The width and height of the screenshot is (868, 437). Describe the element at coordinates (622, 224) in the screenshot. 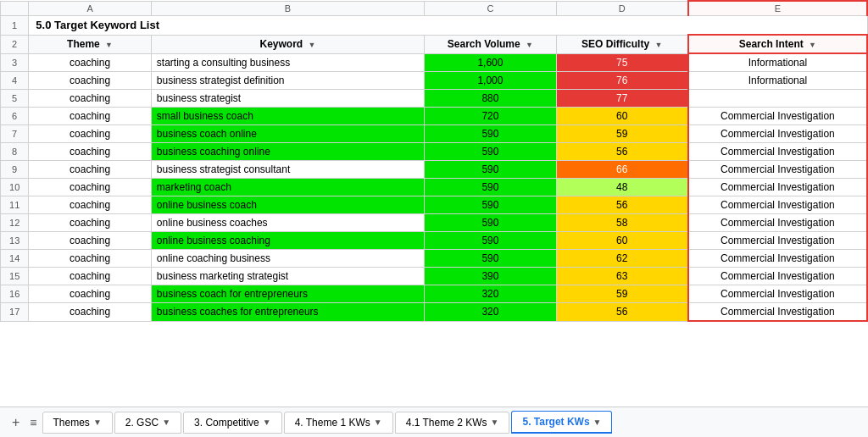

I see `difficulty-cell: 58` at that location.